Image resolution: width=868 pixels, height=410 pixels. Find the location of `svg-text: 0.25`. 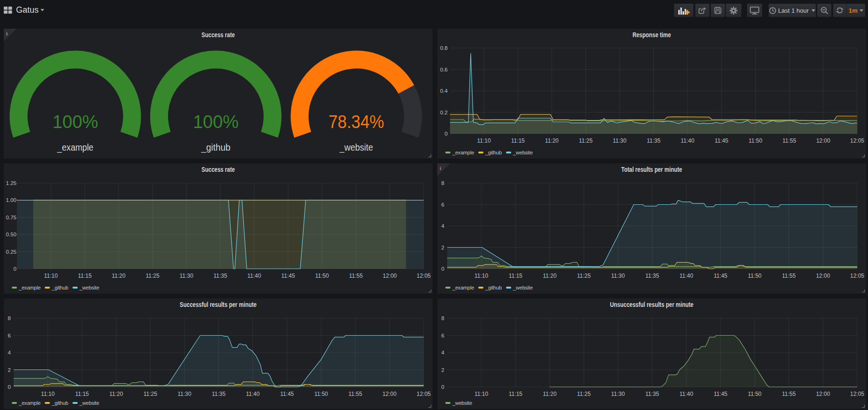

svg-text: 0.25 is located at coordinates (11, 252).